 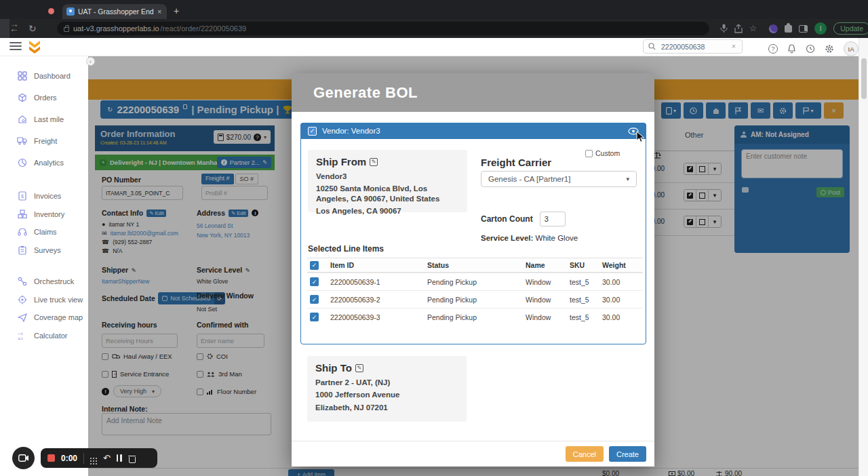 I want to click on global-search: ×, so click(x=693, y=46).